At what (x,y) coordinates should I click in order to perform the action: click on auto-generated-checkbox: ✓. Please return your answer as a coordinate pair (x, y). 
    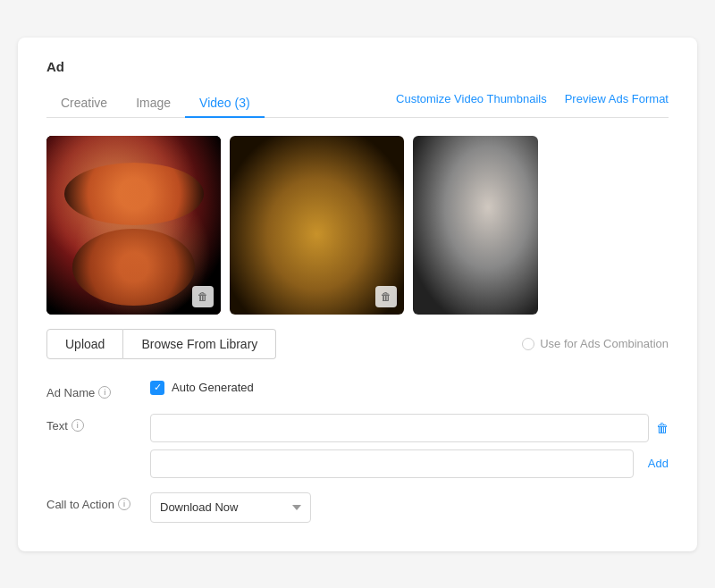
    Looking at the image, I should click on (157, 388).